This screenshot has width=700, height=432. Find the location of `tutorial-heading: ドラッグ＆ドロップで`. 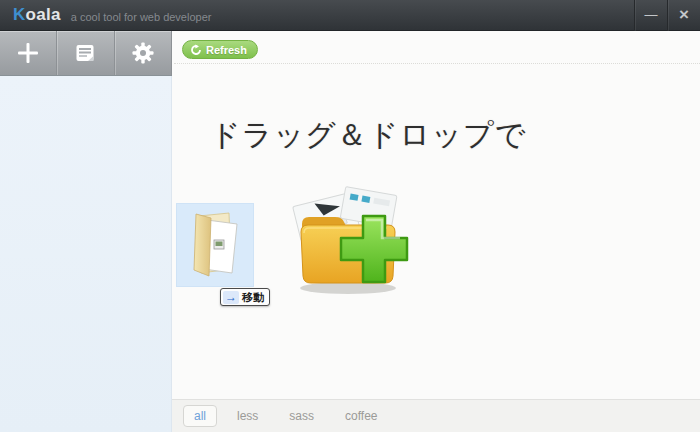

tutorial-heading: ドラッグ＆ドロップで is located at coordinates (368, 136).